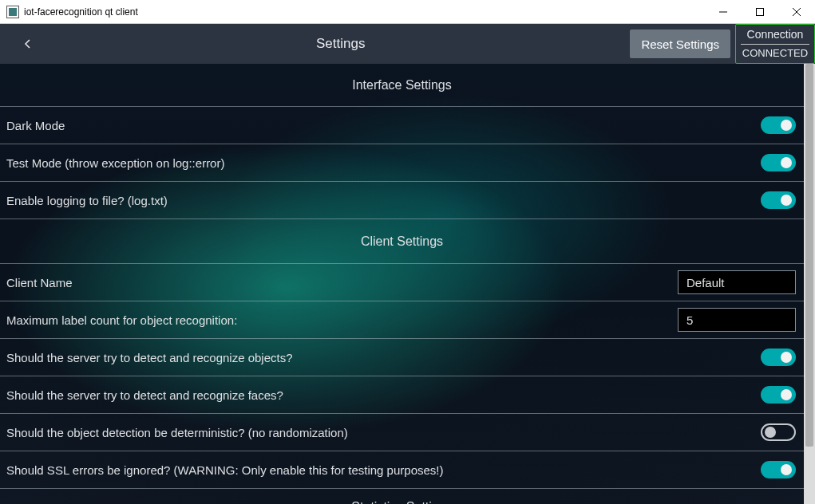  Describe the element at coordinates (760, 12) in the screenshot. I see `maximize-icon` at that location.